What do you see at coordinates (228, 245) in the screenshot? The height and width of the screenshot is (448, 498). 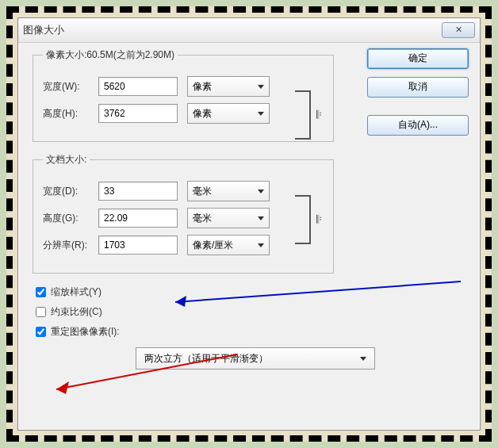 I see `resolution-unit-select: 像素/厘米` at bounding box center [228, 245].